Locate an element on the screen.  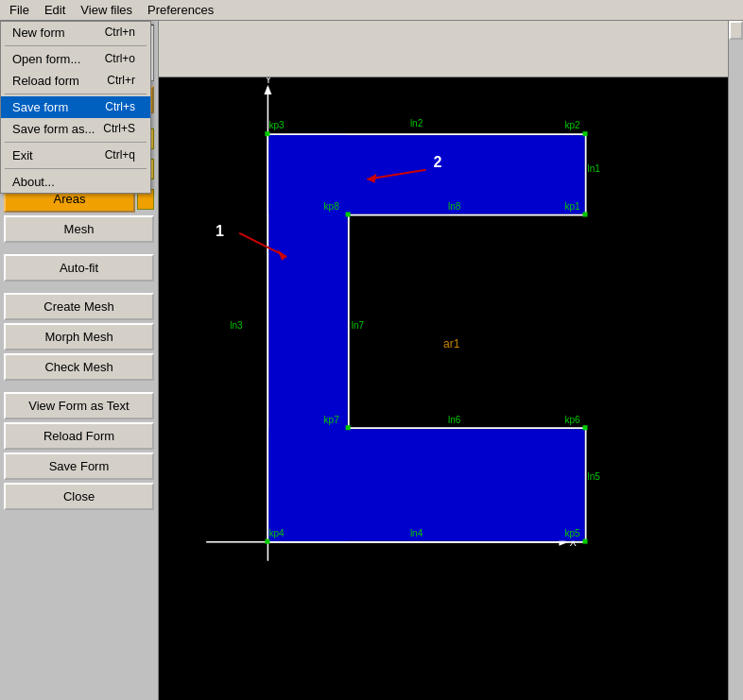
svg-text: kp6 is located at coordinates (573, 419).